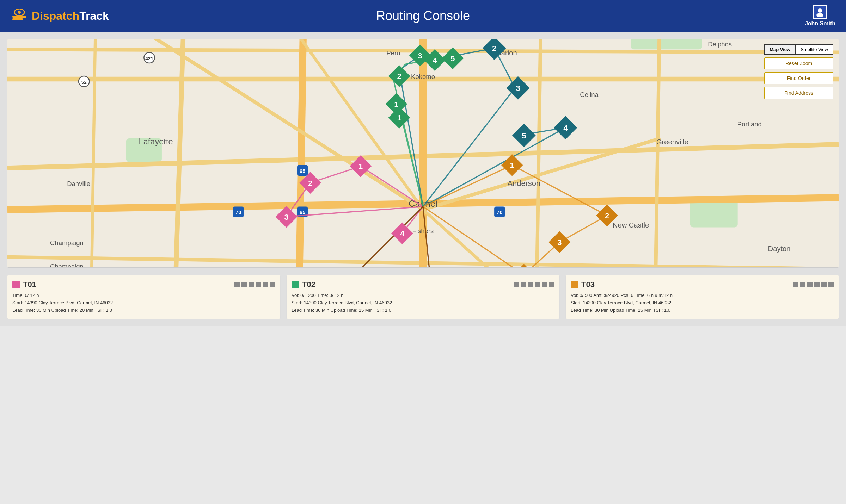 The image size is (846, 504). I want to click on svg-text: Lafayette, so click(156, 142).